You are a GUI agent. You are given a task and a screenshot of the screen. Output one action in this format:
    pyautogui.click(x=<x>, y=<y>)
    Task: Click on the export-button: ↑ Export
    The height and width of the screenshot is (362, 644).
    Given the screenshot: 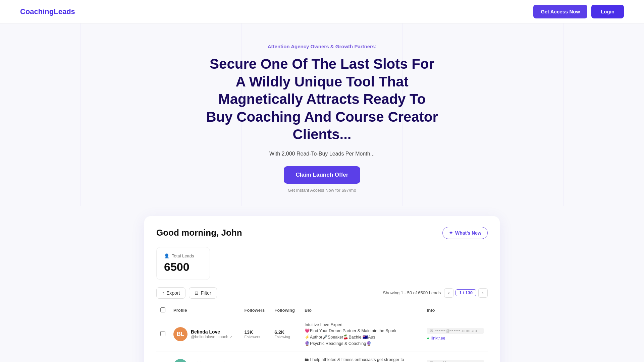 What is the action you would take?
    pyautogui.click(x=171, y=293)
    